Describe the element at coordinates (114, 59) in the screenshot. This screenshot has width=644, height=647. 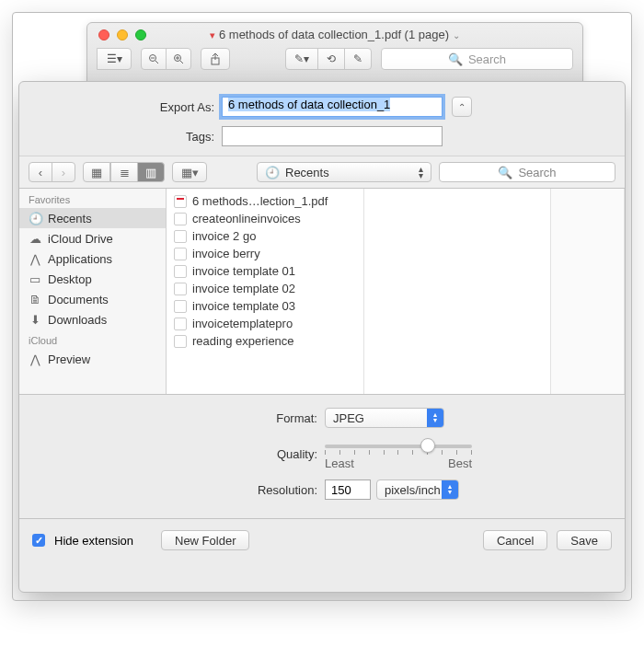
I see `sidebar-toggle-button: ☰▾` at that location.